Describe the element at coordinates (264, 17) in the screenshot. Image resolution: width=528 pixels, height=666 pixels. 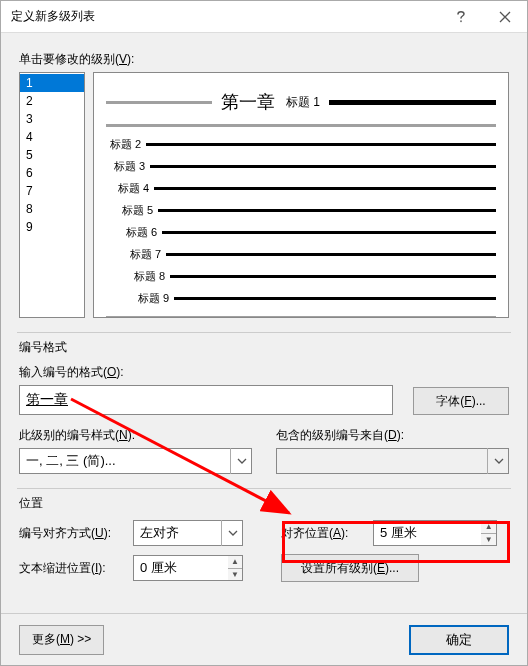
I see `titlebar: 定义新多级列表` at that location.